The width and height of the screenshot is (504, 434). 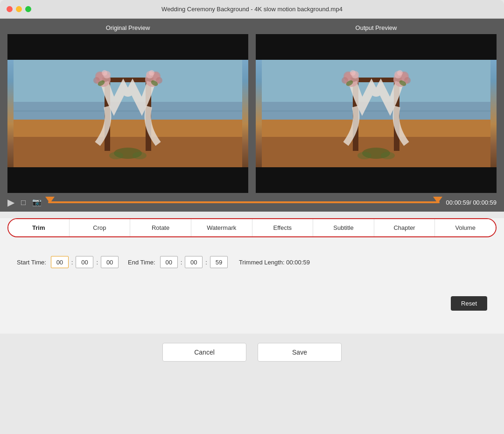 I want to click on sep-4: :, so click(x=206, y=263).